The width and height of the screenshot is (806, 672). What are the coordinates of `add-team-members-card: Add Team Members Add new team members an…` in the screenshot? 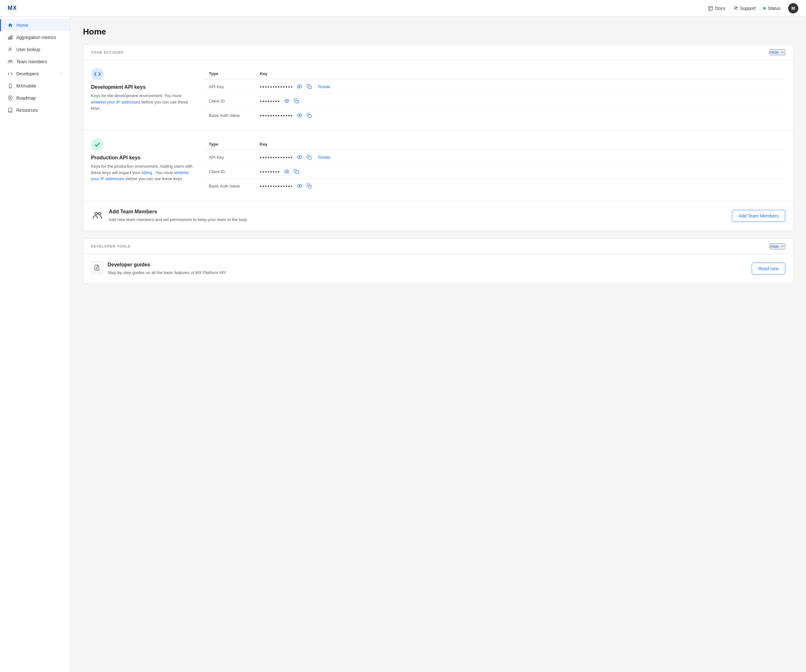 It's located at (438, 216).